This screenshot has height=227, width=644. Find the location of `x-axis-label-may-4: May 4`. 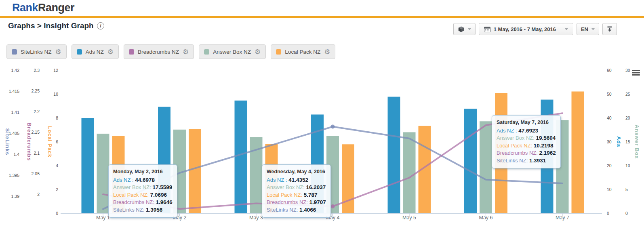

x-axis-label-may-4: May 4 is located at coordinates (333, 218).